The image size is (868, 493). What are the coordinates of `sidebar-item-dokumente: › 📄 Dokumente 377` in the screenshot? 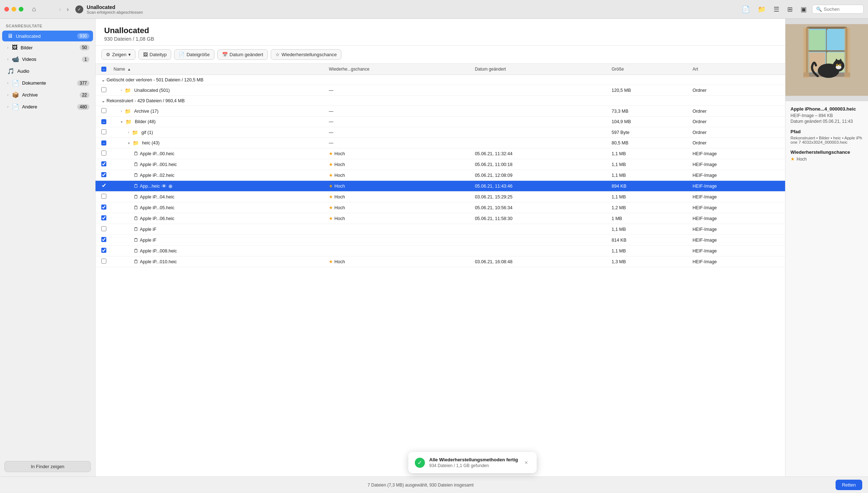 It's located at (48, 83).